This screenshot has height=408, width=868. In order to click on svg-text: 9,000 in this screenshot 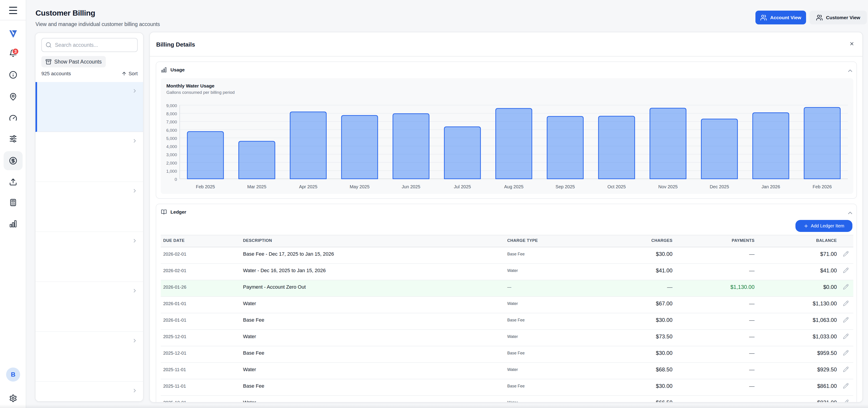, I will do `click(172, 106)`.